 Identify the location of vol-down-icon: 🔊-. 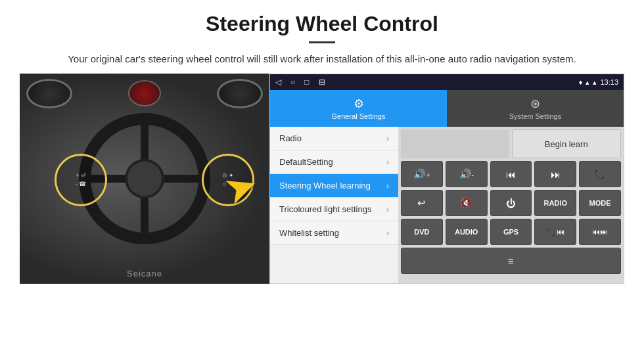
(467, 174).